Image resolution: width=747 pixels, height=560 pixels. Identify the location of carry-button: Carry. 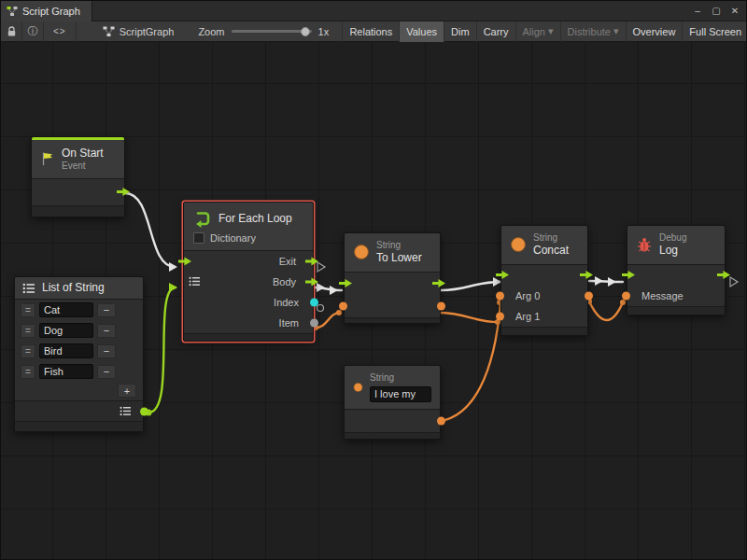
(496, 32).